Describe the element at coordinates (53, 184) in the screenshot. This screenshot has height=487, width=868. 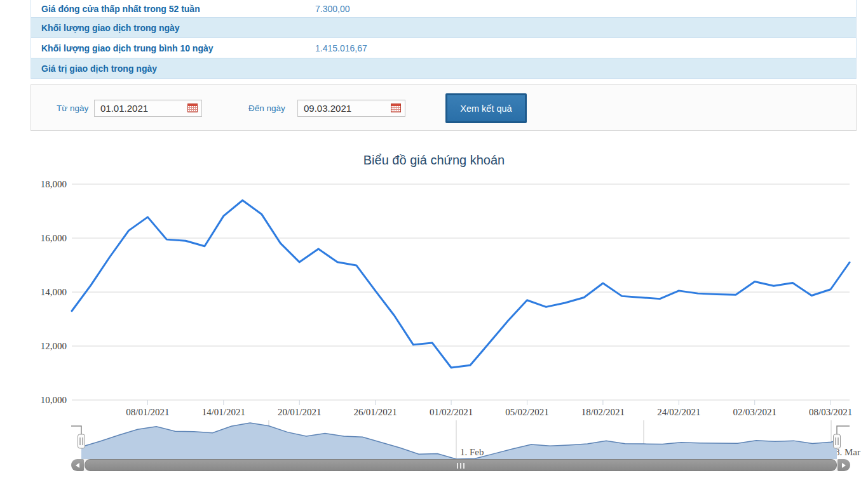
I see `y-axis-label: 18,000` at that location.